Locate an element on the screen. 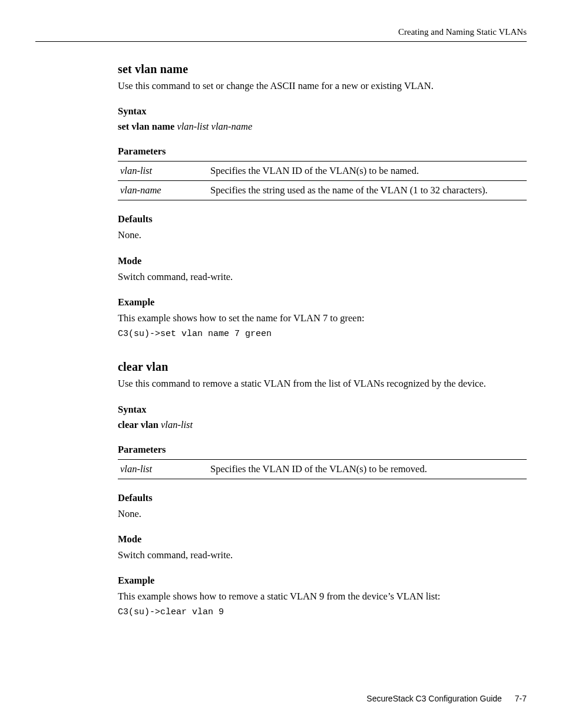  example-lead: This example shows how to set the name f… is located at coordinates (322, 318).